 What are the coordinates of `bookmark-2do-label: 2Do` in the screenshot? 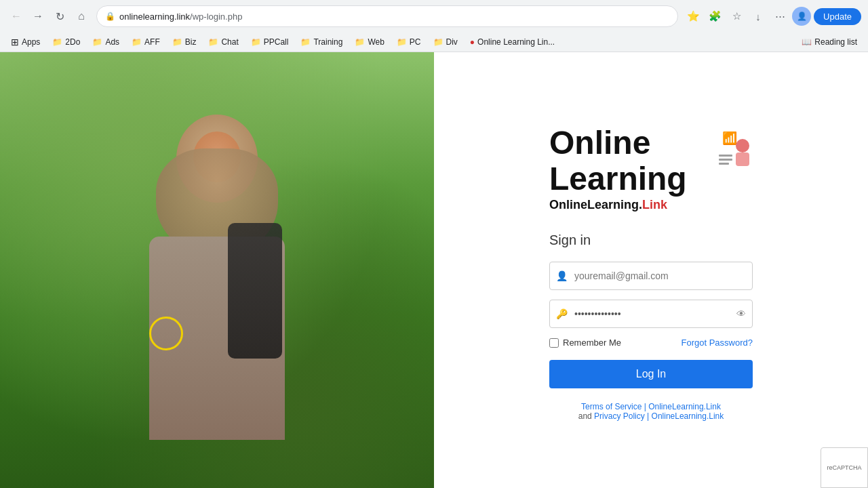 It's located at (73, 42).